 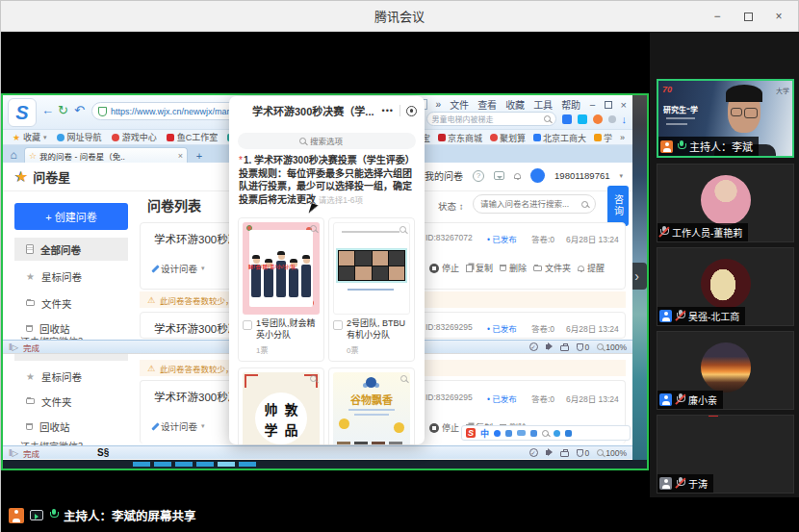 What do you see at coordinates (281, 268) in the screenshot?
I see `option-1-image: 财/会/精/英/小/分/队` at bounding box center [281, 268].